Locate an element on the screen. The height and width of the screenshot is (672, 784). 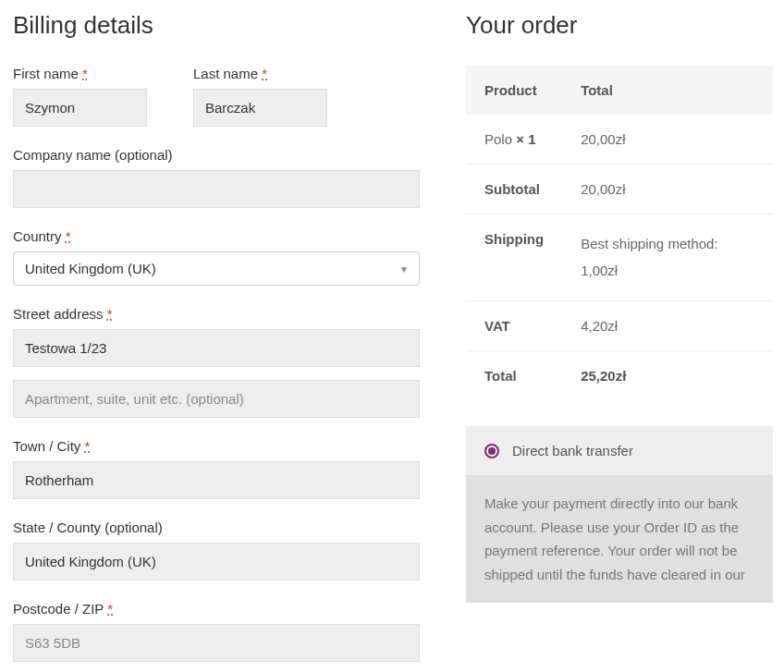
company-label: Company name (optional) is located at coordinates (216, 155).